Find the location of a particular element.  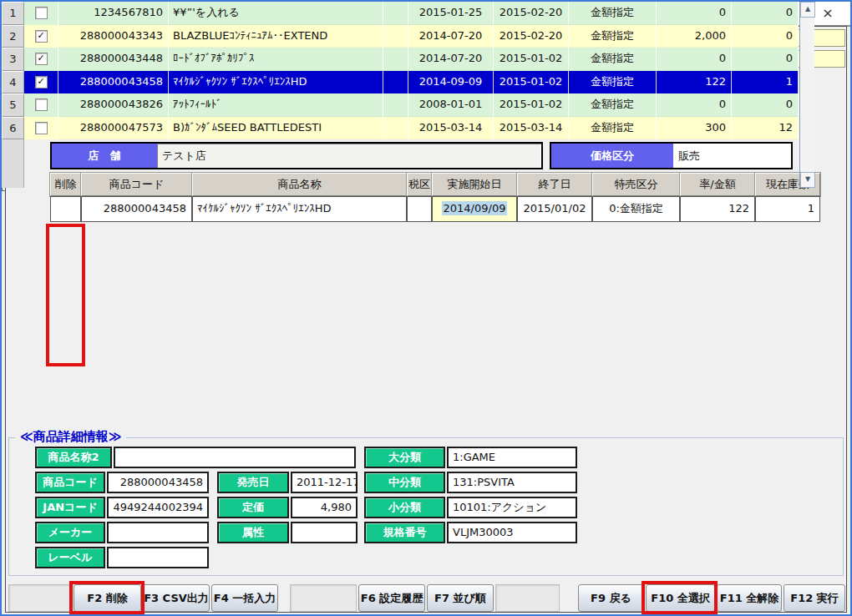

edit-row-start-field: 2014/09/09 is located at coordinates (474, 209).